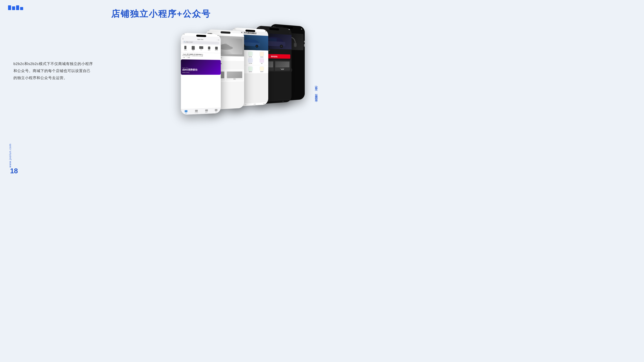 The width and height of the screenshot is (644, 362). What do you see at coordinates (201, 67) in the screenshot?
I see `apple-featured: iPad Pro 由M2强势驱动 RMB 6799 起` at bounding box center [201, 67].